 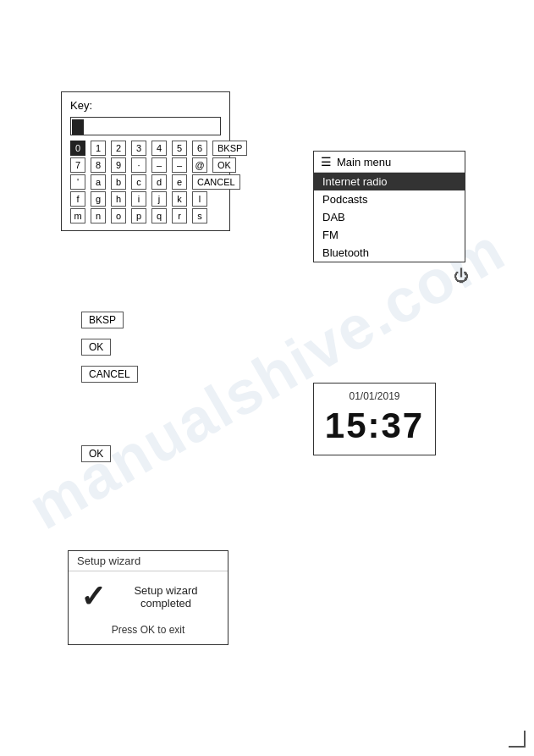 What do you see at coordinates (98, 165) in the screenshot?
I see `key-btn-8: 8` at bounding box center [98, 165].